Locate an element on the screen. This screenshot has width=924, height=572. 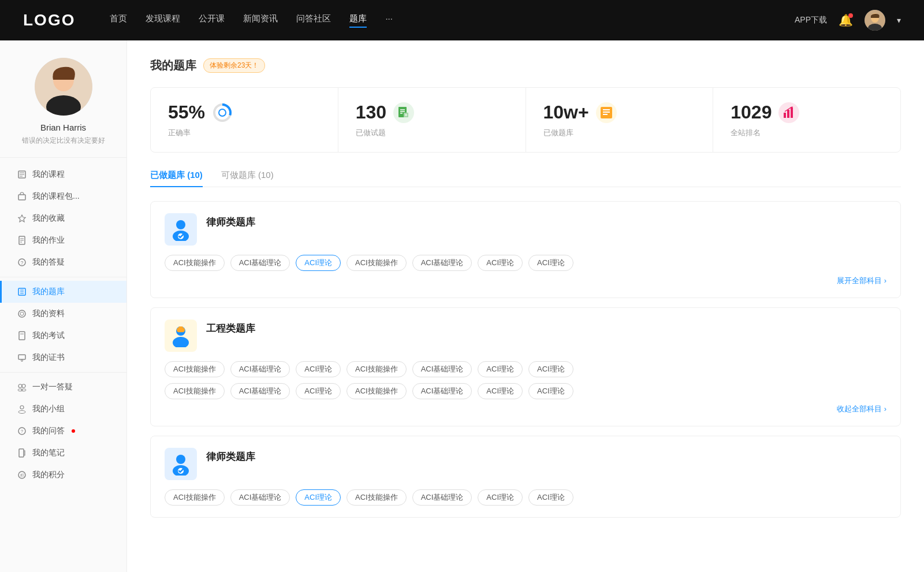
tag-e2-3: ACI技能操作 is located at coordinates (377, 391).